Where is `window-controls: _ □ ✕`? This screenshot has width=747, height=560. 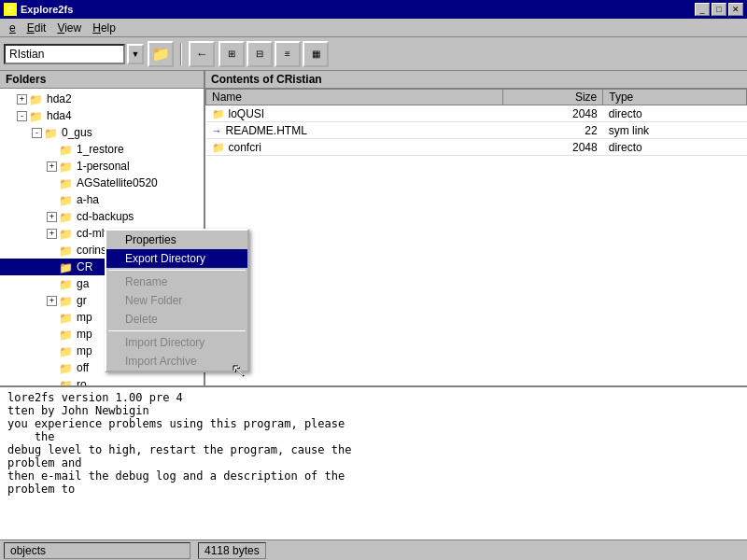
window-controls: _ □ ✕ is located at coordinates (719, 9).